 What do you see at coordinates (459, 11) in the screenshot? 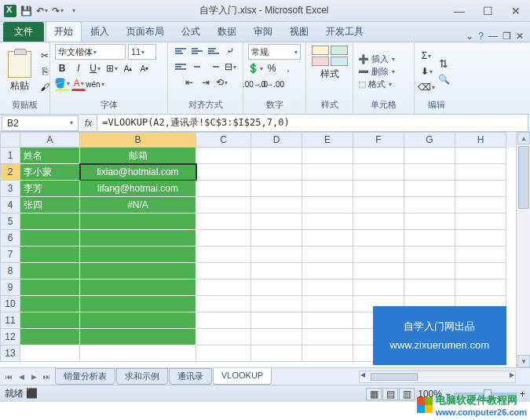
I see `minimize-button: —` at bounding box center [459, 11].